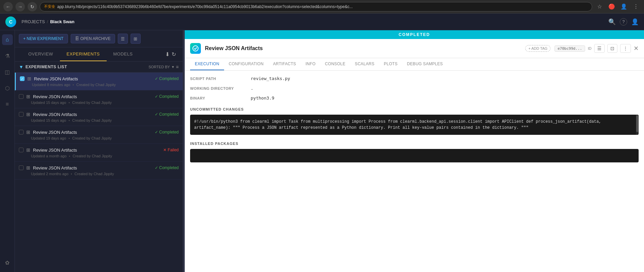 This screenshot has height=272, width=644. What do you see at coordinates (365, 64) in the screenshot?
I see `detail-tab-scalars: SCALARS` at bounding box center [365, 64].